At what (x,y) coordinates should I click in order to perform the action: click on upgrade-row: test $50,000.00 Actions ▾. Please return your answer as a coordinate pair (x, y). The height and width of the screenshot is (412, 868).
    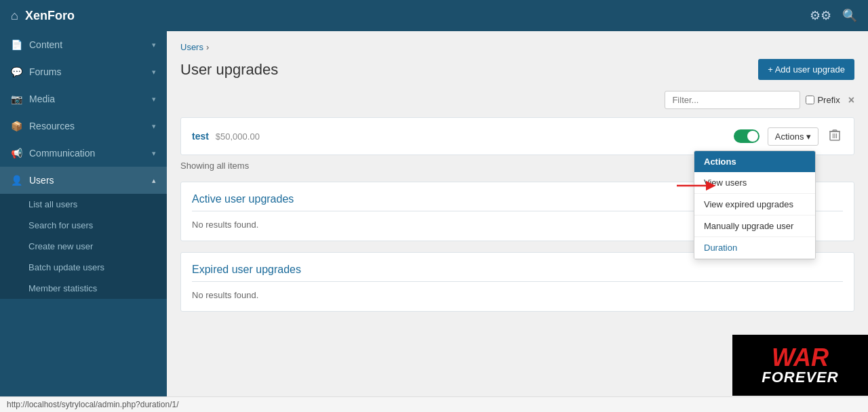
    Looking at the image, I should click on (517, 136).